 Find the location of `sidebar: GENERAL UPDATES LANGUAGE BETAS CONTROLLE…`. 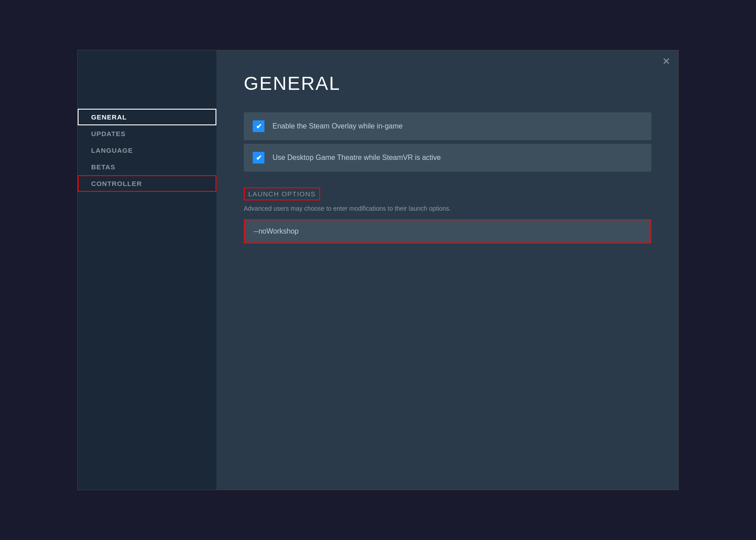

sidebar: GENERAL UPDATES LANGUAGE BETAS CONTROLLE… is located at coordinates (147, 270).